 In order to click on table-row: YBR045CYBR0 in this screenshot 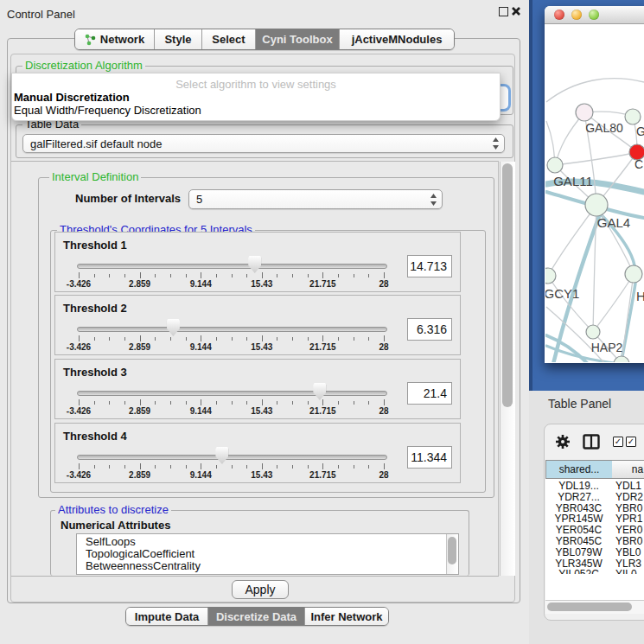, I will do `click(595, 541)`.